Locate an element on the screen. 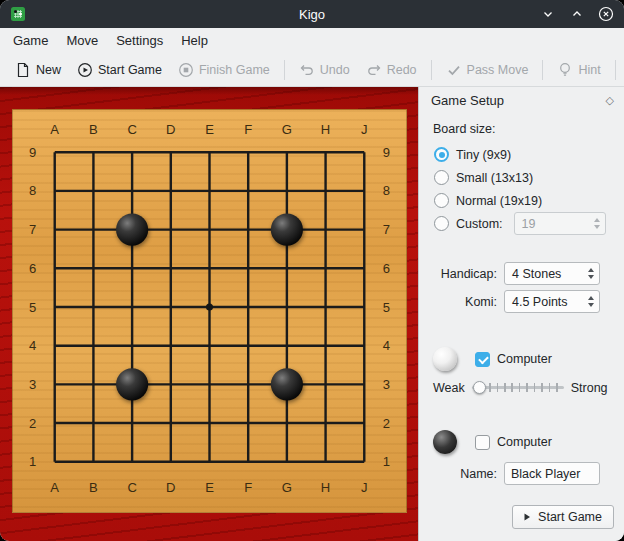  finish-game-icon is located at coordinates (186, 70).